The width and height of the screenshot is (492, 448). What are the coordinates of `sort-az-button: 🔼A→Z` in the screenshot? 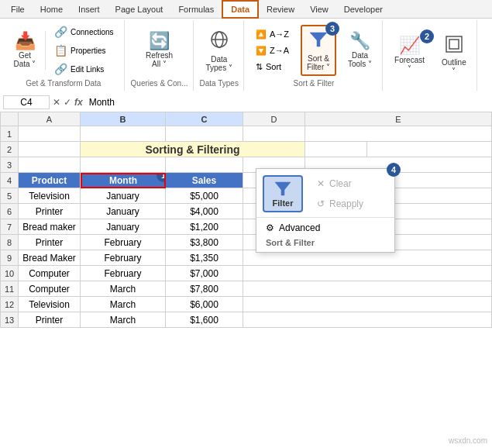 It's located at (273, 34).